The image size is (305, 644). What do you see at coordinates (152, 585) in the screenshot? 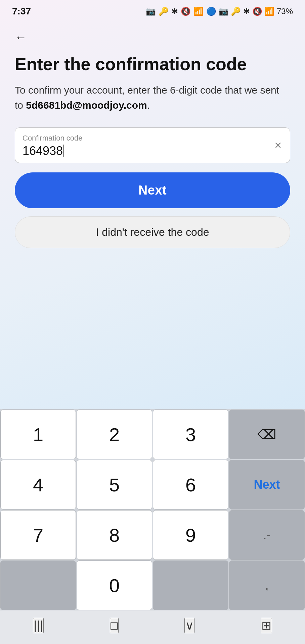
I see `keyboard-row-4: 0 ,` at bounding box center [152, 585].